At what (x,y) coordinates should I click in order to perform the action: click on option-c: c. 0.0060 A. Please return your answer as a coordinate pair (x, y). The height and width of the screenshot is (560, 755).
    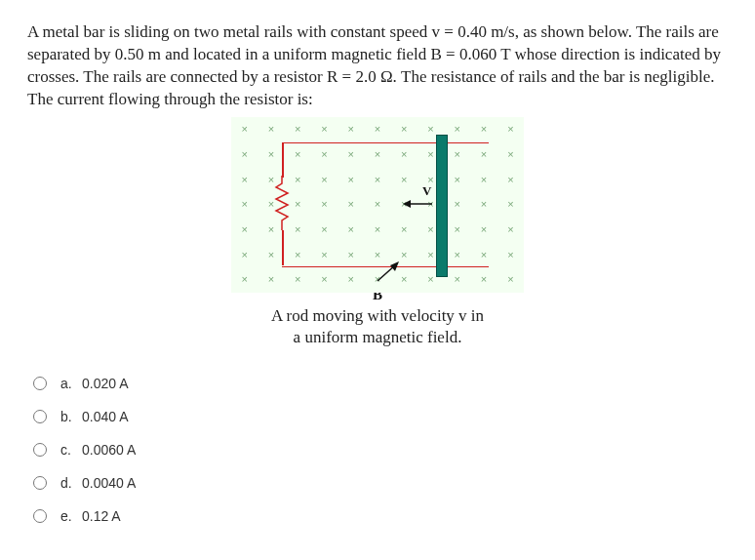
    Looking at the image, I should click on (380, 450).